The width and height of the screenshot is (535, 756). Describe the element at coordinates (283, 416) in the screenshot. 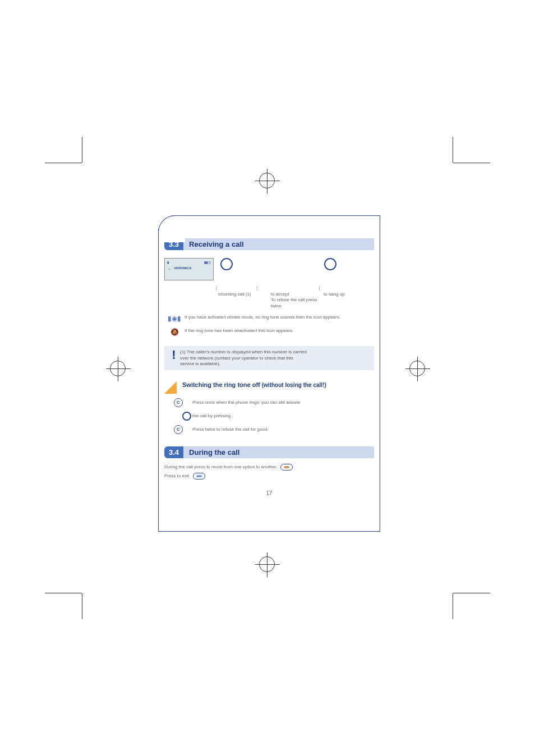

I see `step-2-text: the call by pressing .` at that location.